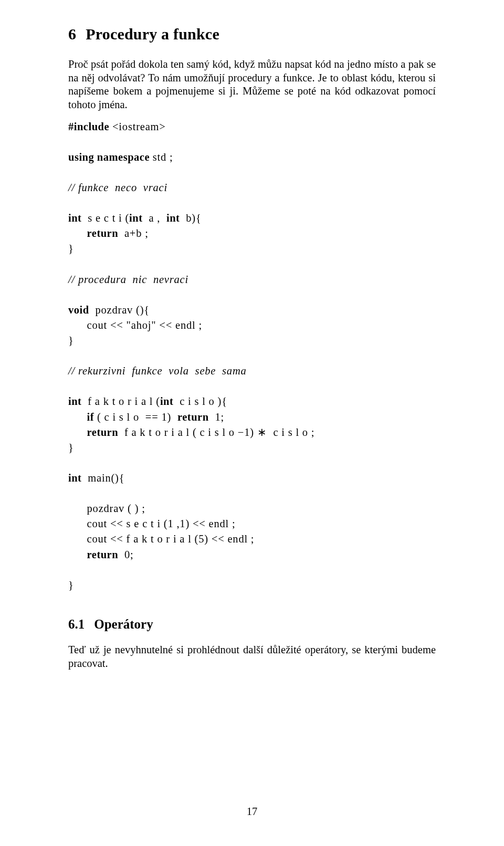  I want to click on code-text: cout << "ahoj" << endl ;, so click(135, 325).